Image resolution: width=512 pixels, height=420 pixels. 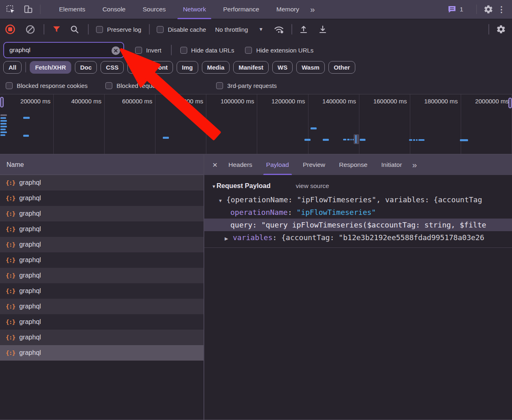 I want to click on payload-line: ▶variables: {accountTag: "b12e3b2192ee55…, so click(x=358, y=238).